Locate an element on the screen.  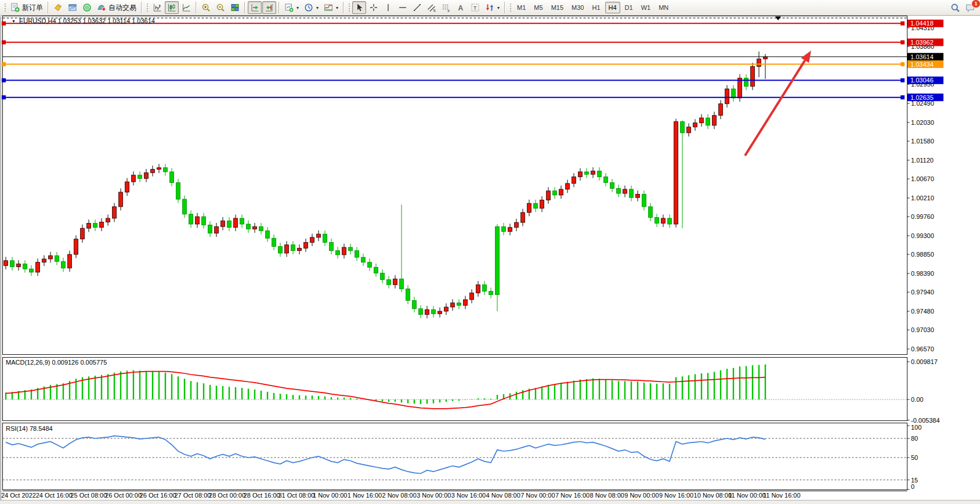
x-axis-label: 8 Nov 08:00 is located at coordinates (607, 495).